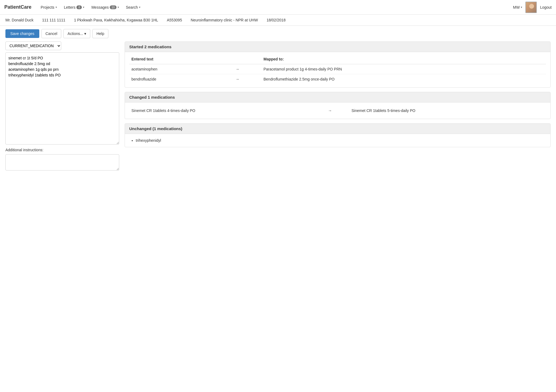  Describe the element at coordinates (276, 20) in the screenshot. I see `patient-date: 18/02/2018` at that location.